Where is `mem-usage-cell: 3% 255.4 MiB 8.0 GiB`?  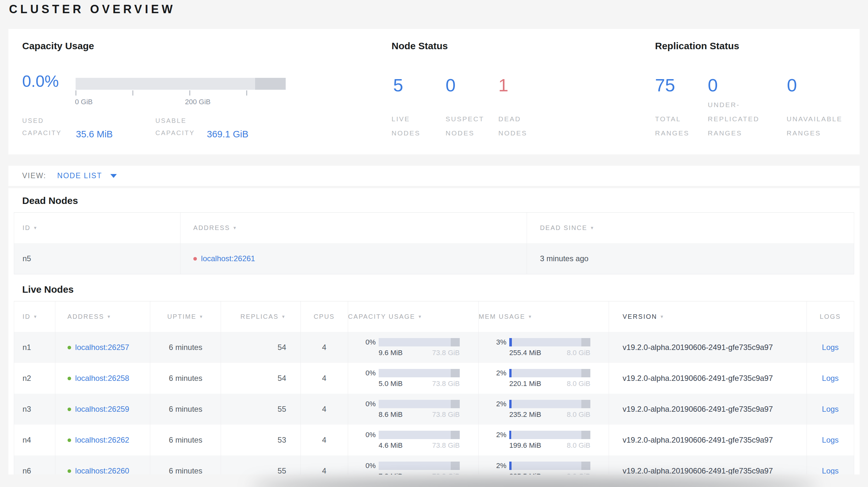
mem-usage-cell: 3% 255.4 MiB 8.0 GiB is located at coordinates (544, 348).